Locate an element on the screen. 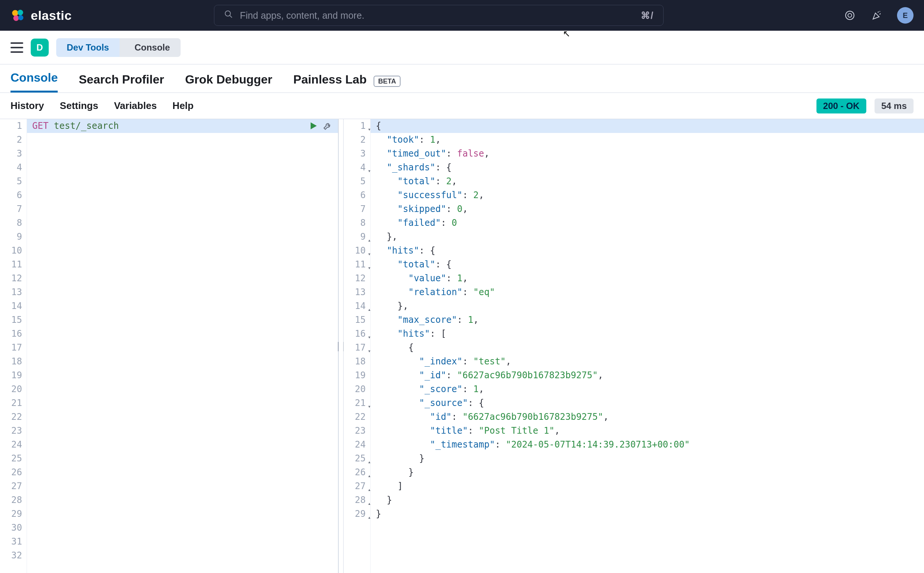  run-icon is located at coordinates (313, 128).